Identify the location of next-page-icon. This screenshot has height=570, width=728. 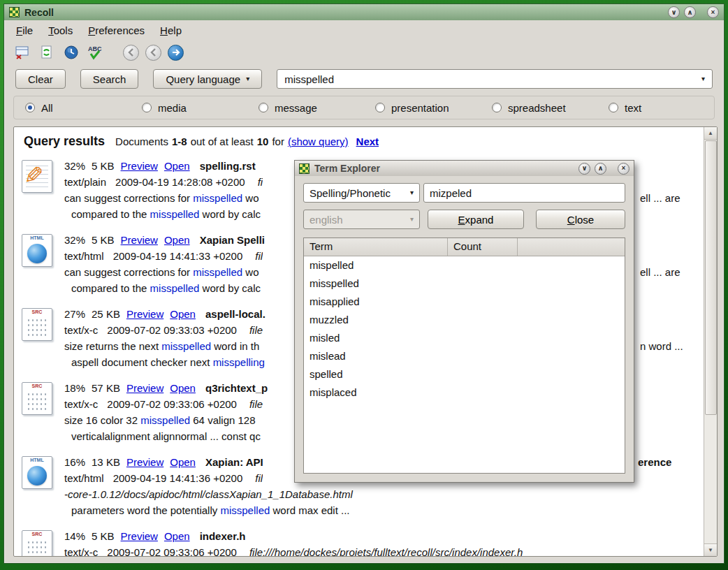
(176, 53).